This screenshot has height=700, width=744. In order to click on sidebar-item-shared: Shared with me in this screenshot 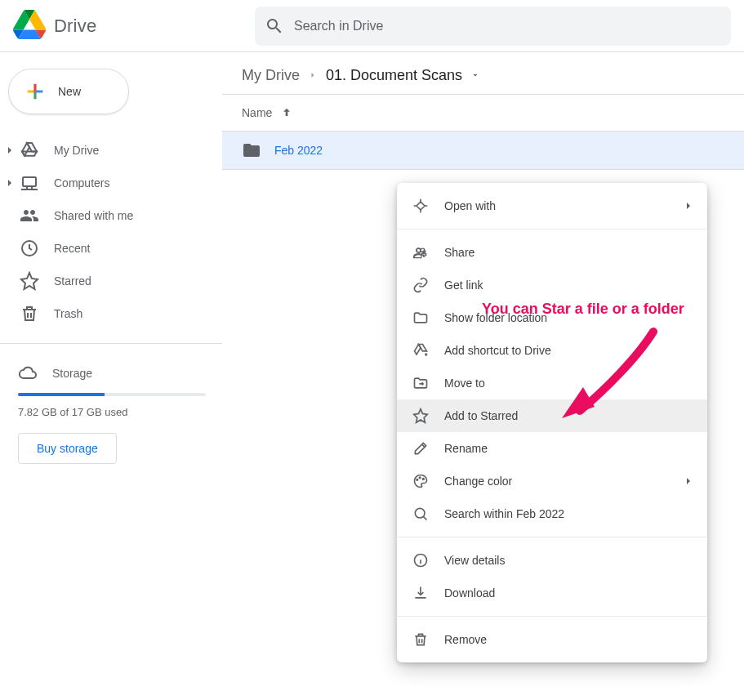, I will do `click(111, 216)`.